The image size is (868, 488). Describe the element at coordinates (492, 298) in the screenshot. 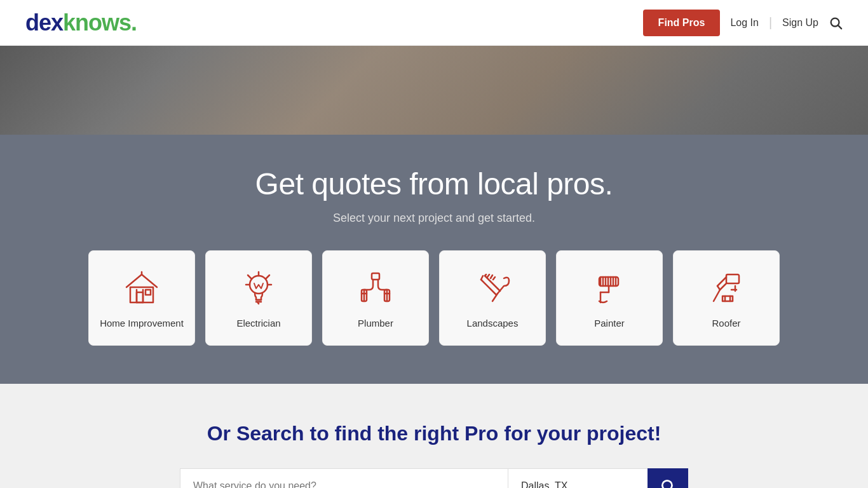

I see `category-card-landscapes: Landscapes` at that location.